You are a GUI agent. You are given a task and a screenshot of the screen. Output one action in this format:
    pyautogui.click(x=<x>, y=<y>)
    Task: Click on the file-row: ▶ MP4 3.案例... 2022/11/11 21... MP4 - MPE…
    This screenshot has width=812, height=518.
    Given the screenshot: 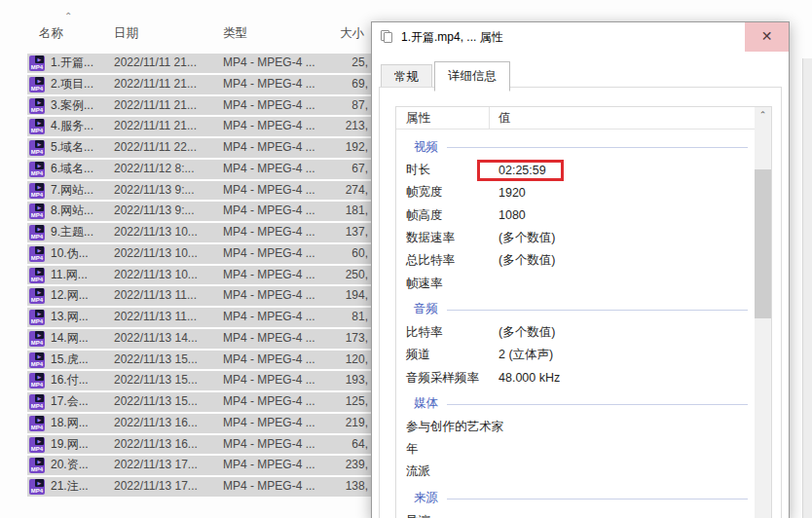 What is the action you would take?
    pyautogui.click(x=200, y=106)
    